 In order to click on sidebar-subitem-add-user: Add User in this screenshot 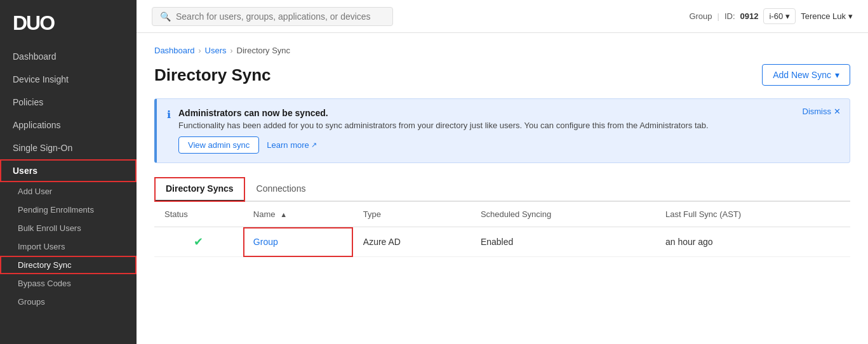, I will do `click(69, 192)`.